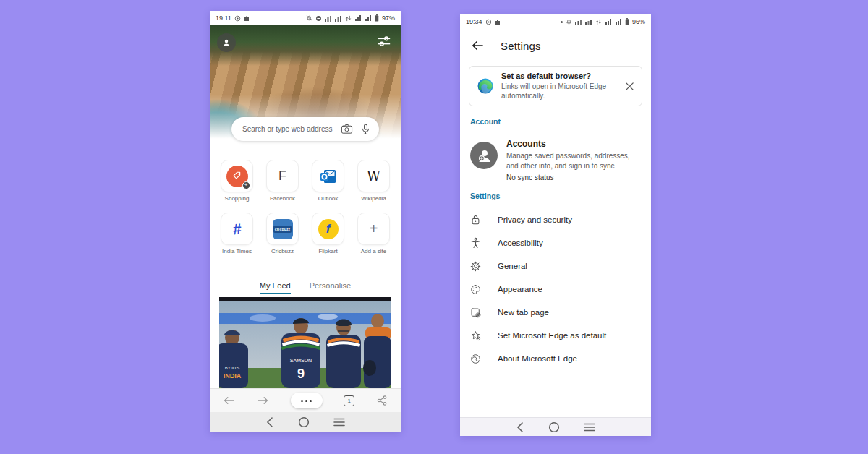  Describe the element at coordinates (328, 229) in the screenshot. I see `flipkart-icon: f` at that location.